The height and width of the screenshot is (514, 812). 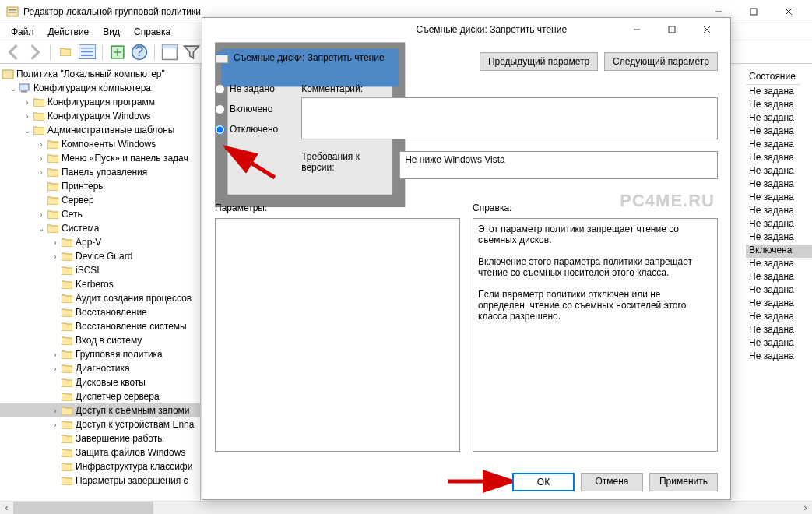 I want to click on tree-item: Аудит создания процессов, so click(x=134, y=298).